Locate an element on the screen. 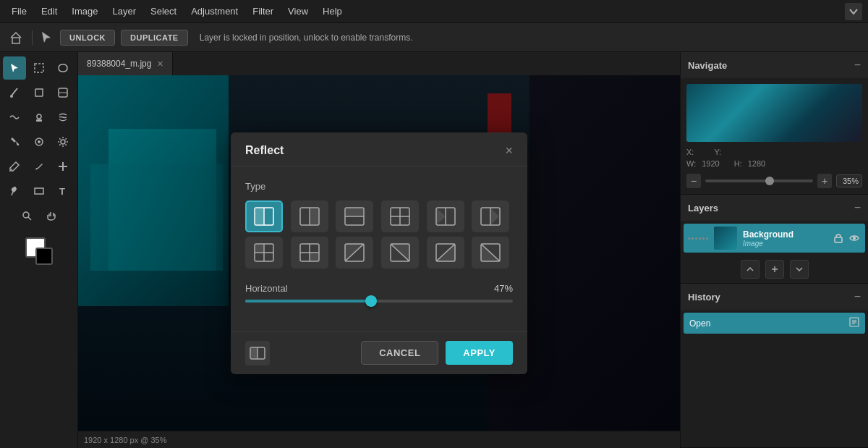 The height and width of the screenshot is (448, 868). toolbar-status-text: Layer is locked in position, unlock to e… is located at coordinates (307, 38).